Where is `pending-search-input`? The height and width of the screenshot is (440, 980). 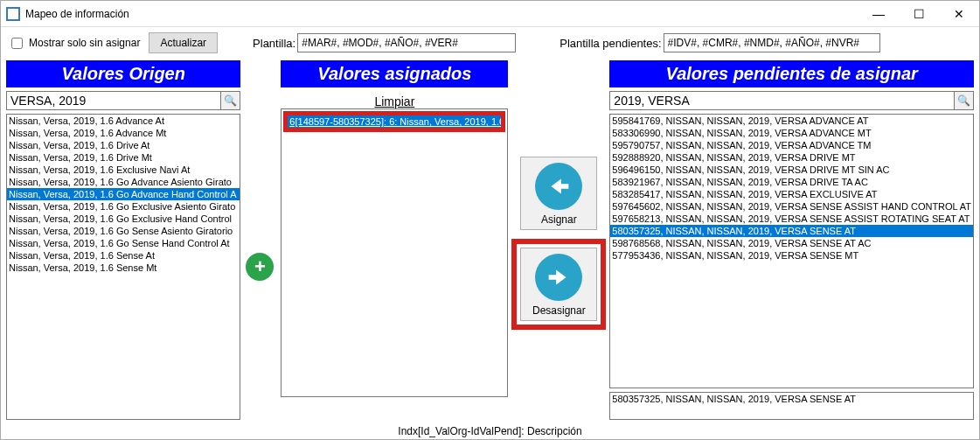
pending-search-input is located at coordinates (782, 101).